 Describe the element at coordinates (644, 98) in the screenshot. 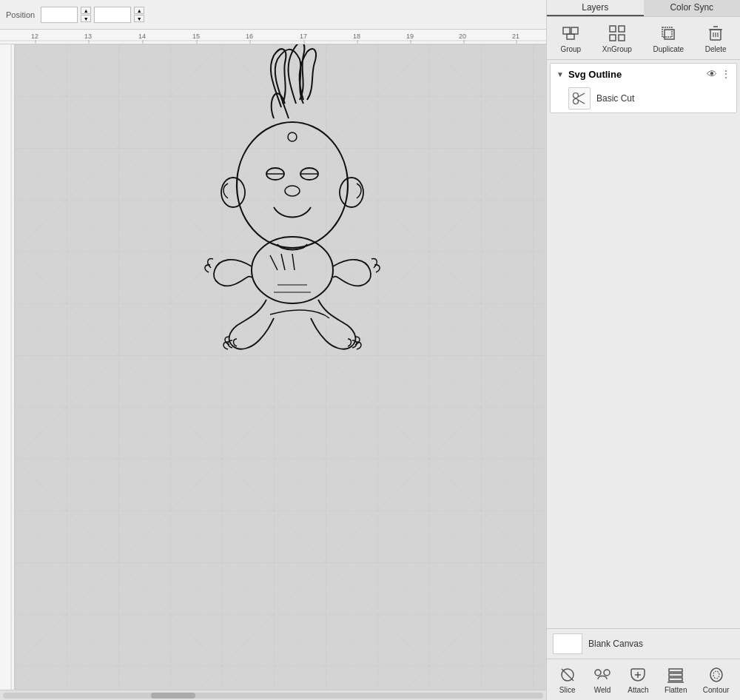

I see `layer-item-basic-cut: Basic Cut` at that location.